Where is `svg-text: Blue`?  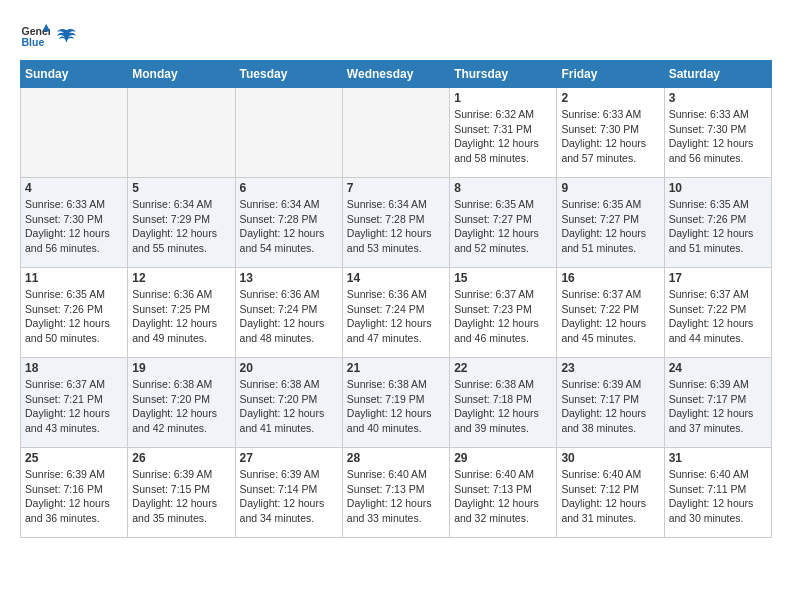
svg-text: Blue is located at coordinates (34, 42).